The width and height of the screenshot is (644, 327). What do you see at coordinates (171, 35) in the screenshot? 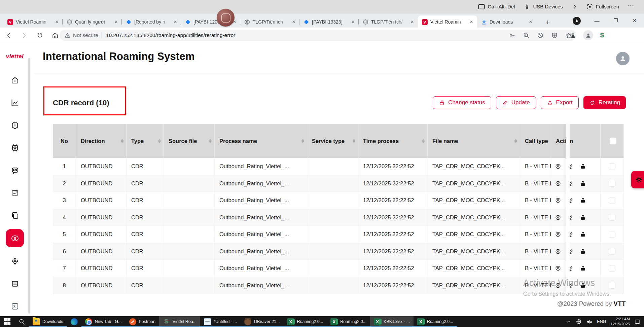
I see `url-text: 10.207.252.135:8200/roaming-app/utilitie…` at bounding box center [171, 35].